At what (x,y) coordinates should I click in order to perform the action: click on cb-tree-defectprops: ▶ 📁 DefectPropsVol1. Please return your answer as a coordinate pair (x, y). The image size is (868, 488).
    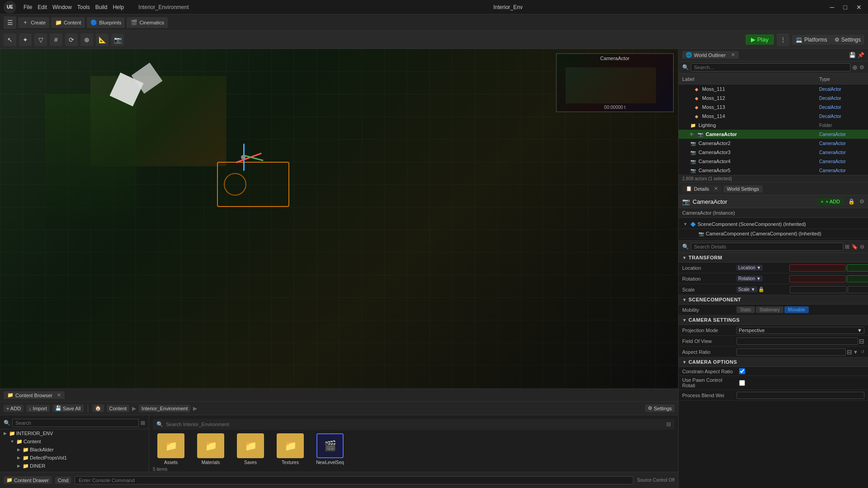
    Looking at the image, I should click on (74, 458).